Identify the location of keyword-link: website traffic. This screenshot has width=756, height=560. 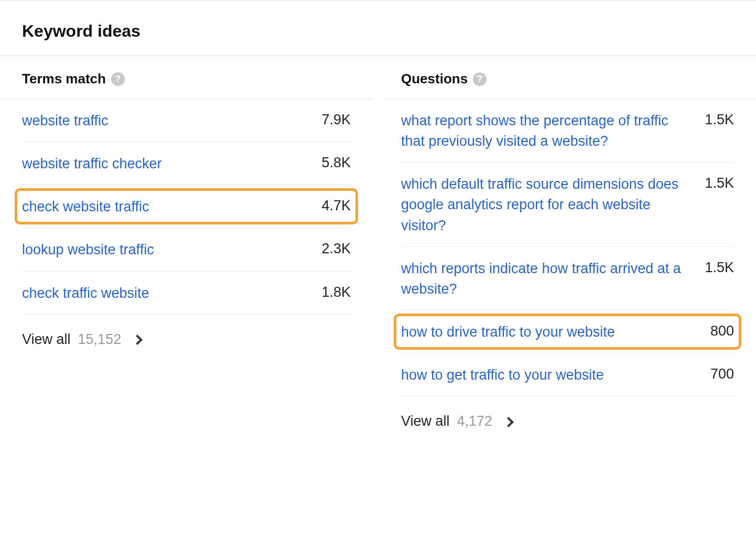
(164, 121).